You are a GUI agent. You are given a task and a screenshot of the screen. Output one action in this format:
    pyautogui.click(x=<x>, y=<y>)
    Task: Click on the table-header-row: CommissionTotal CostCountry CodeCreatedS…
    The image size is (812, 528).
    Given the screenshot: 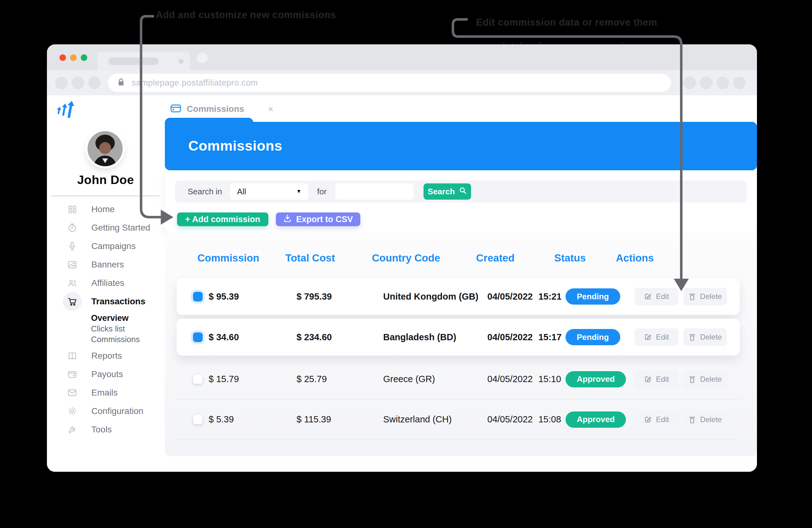 What is the action you would take?
    pyautogui.click(x=458, y=258)
    